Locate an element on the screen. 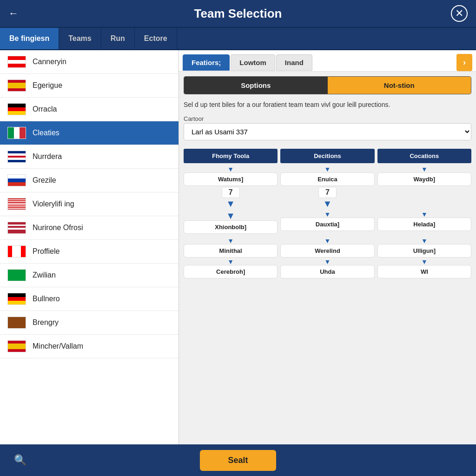  list-item: Violerylifi ing is located at coordinates (89, 205).